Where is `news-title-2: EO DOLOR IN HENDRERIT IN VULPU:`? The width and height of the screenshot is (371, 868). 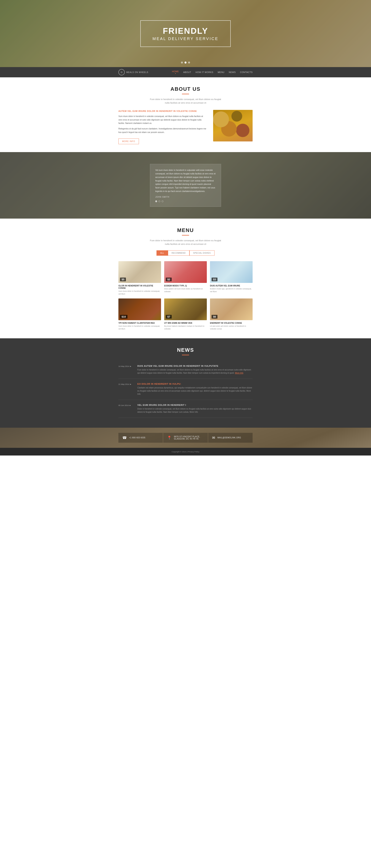 news-title-2: EO DOLOR IN HENDRERIT IN VULPU: is located at coordinates (195, 384).